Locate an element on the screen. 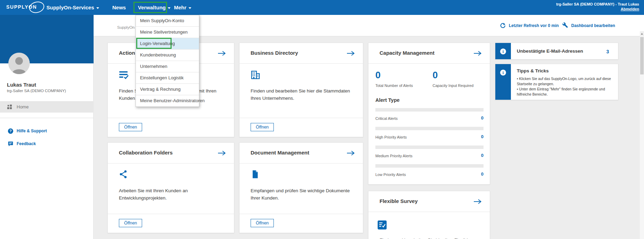 The height and width of the screenshot is (239, 644). alert-value-high: 0 is located at coordinates (482, 136).